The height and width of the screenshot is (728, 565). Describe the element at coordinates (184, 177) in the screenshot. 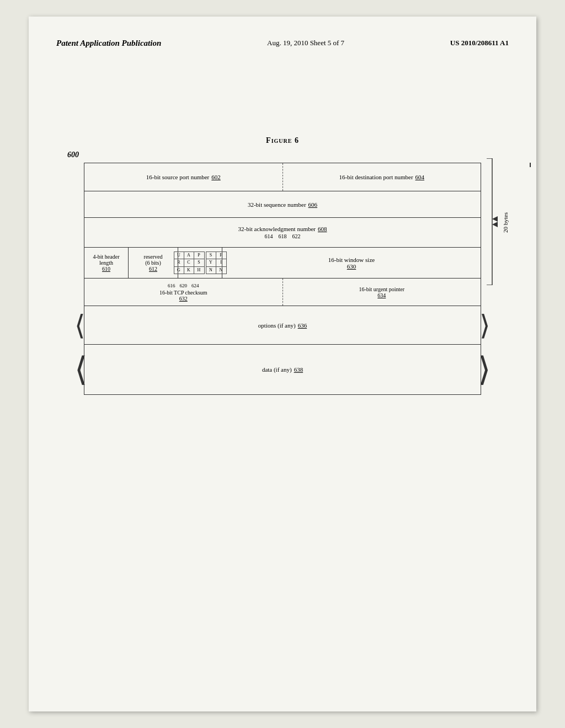

I see `source-port-cell: 16-bit source port number 602` at that location.